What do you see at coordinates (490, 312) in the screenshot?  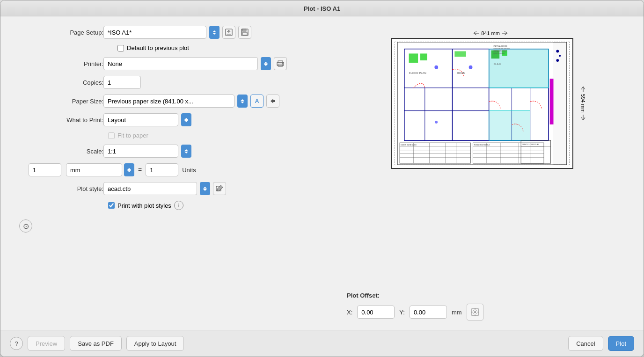 I see `offset-row: X: Y: mm` at bounding box center [490, 312].